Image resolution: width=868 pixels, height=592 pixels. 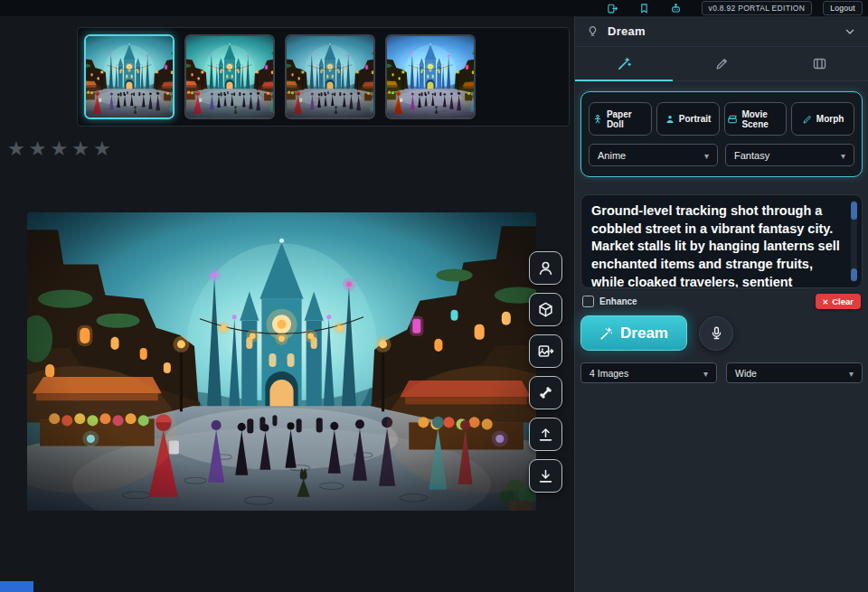 What do you see at coordinates (854, 241) in the screenshot?
I see `prompt-scrollbar` at bounding box center [854, 241].